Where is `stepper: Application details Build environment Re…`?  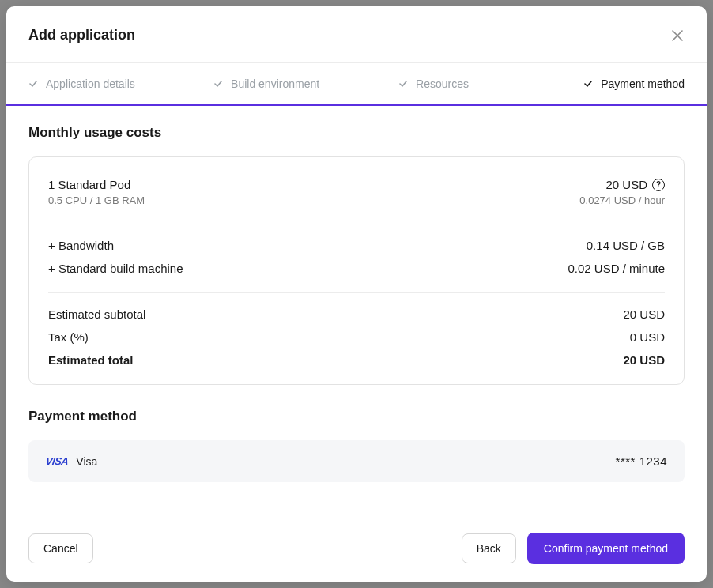
stepper: Application details Build environment Re… is located at coordinates (356, 85).